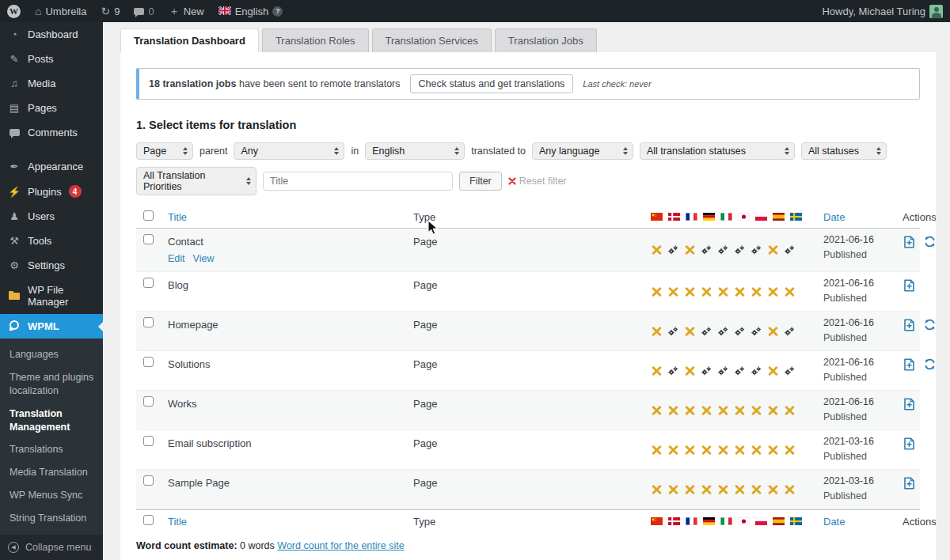 This screenshot has width=950, height=560. Describe the element at coordinates (51, 354) in the screenshot. I see `submenu-item-languages: Languages` at that location.